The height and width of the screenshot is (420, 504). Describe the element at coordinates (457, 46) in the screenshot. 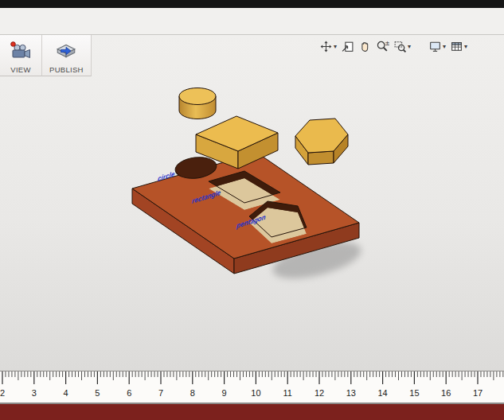

I see `grid-icon` at that location.